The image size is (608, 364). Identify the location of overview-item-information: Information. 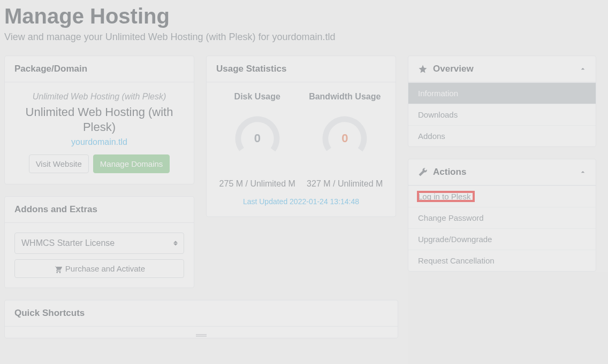
(502, 93).